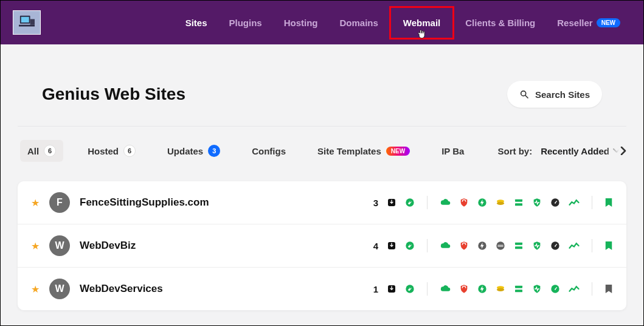 The image size is (644, 326). I want to click on site-row: ★ W WebDevServices 1, so click(322, 289).